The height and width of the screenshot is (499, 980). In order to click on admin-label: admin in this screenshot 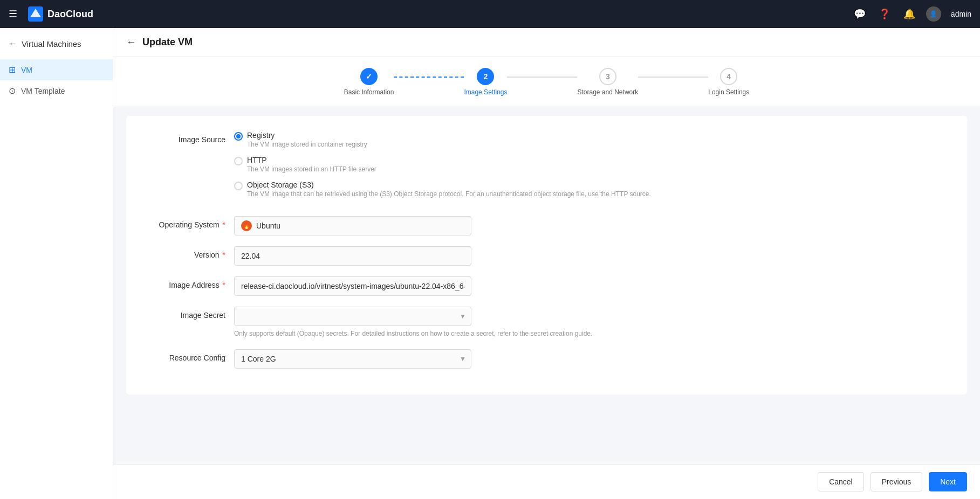, I will do `click(961, 14)`.